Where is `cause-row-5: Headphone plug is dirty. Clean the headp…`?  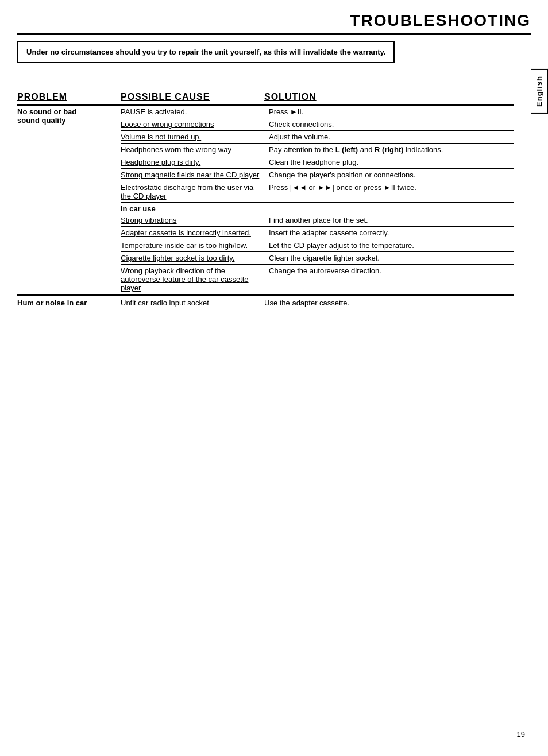 cause-row-5: Headphone plug is dirty. Clean the headp… is located at coordinates (317, 162).